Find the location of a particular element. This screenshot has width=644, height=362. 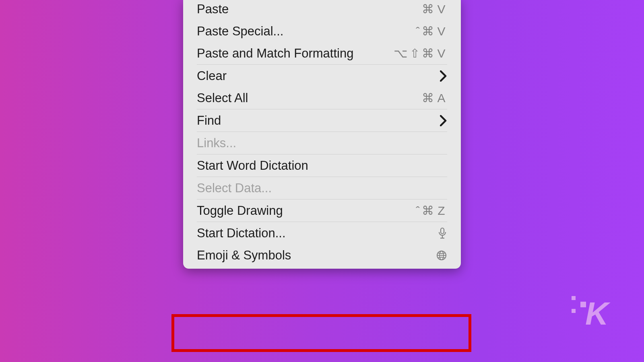

menu-item-label: Start Dictation... is located at coordinates (242, 233).